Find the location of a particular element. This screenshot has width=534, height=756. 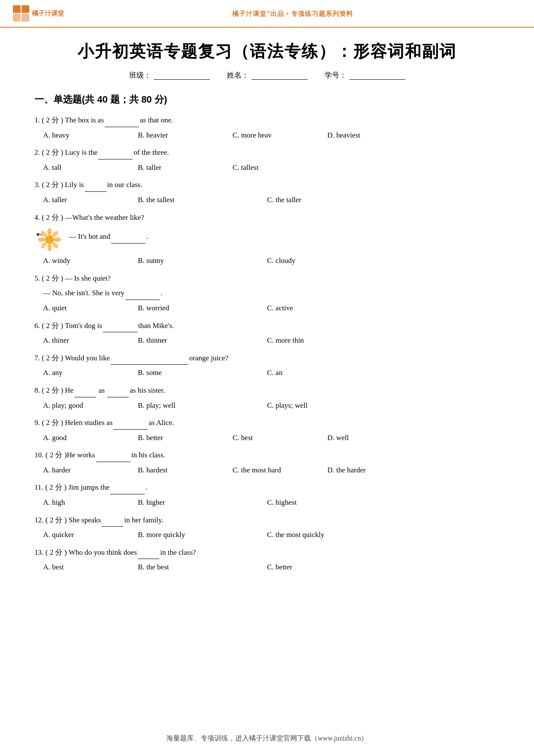

q3-optC: C. the taller is located at coordinates (314, 200).